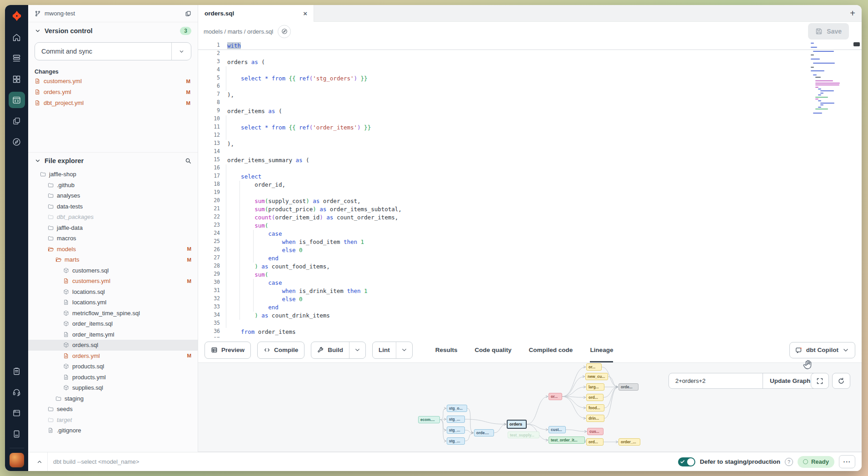 This screenshot has width=868, height=476. Describe the element at coordinates (228, 350) in the screenshot. I see `preview-button: Preview` at that location.